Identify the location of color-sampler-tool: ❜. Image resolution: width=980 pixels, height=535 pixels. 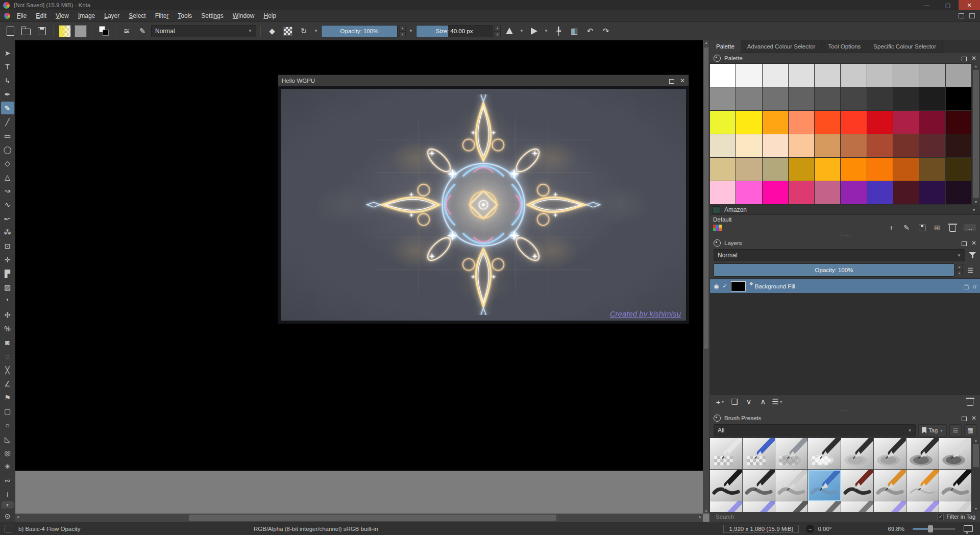
(8, 301).